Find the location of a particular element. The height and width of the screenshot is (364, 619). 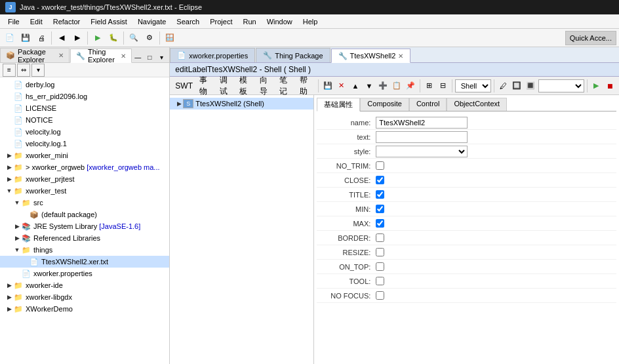

menu-field-assist: Field Assist is located at coordinates (109, 22).